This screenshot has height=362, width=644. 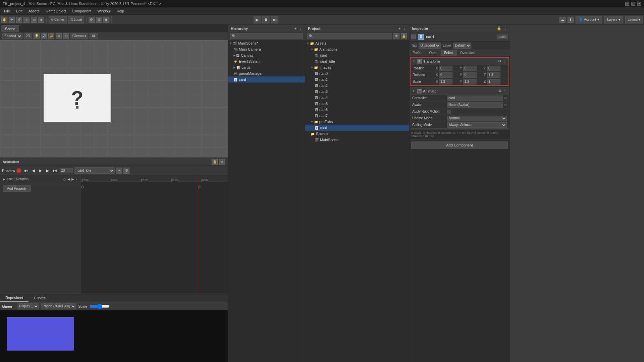 I want to click on game-tab: Game, so click(x=7, y=306).